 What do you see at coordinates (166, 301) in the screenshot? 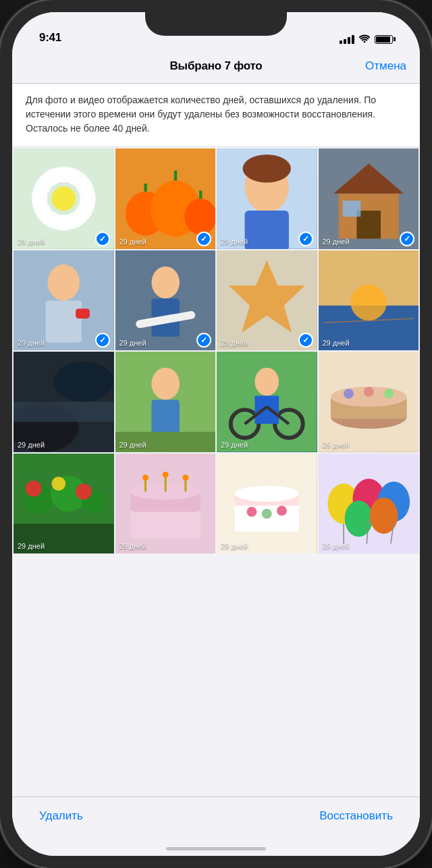
I see `photo-cell-6: 29 дней` at bounding box center [166, 301].